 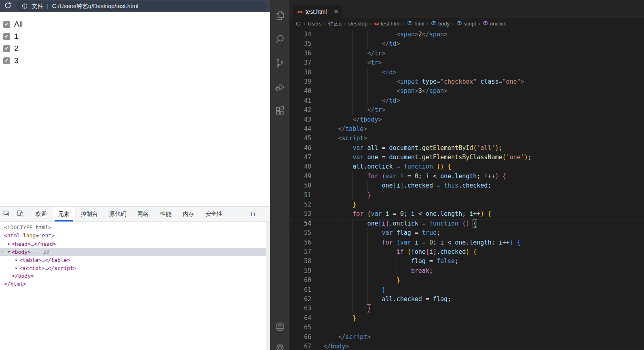 I want to click on code-token: </, so click(x=371, y=53).